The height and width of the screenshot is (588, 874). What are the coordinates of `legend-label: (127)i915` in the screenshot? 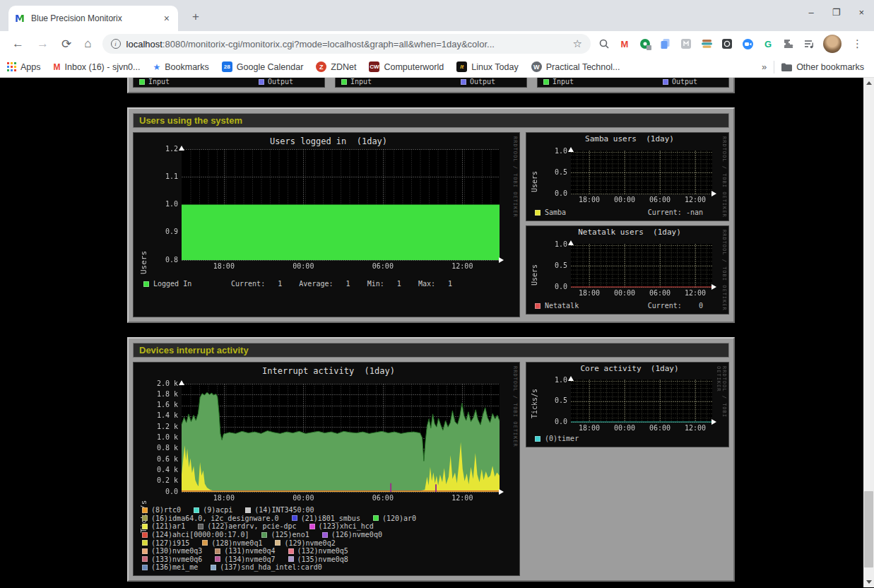 It's located at (170, 543).